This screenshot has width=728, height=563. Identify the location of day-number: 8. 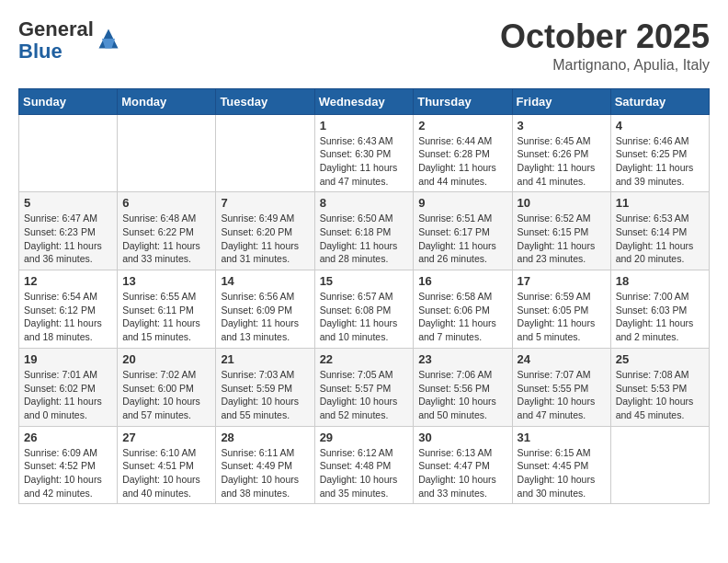
(364, 202).